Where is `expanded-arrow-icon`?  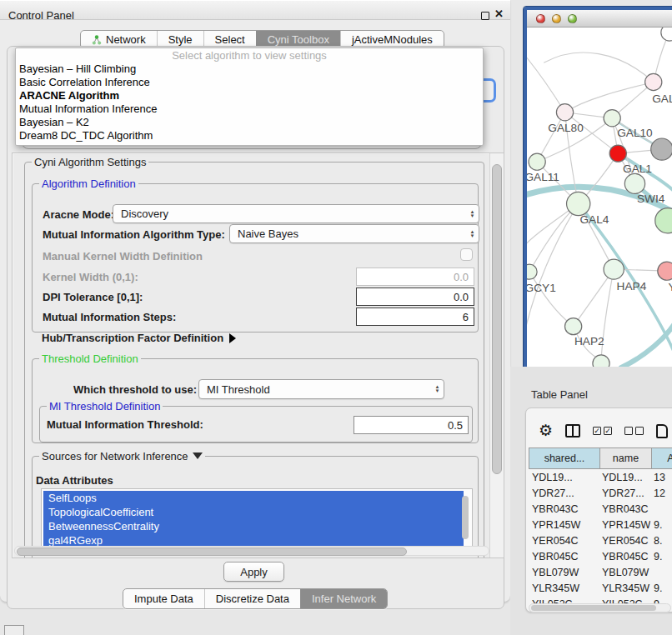
expanded-arrow-icon is located at coordinates (198, 456).